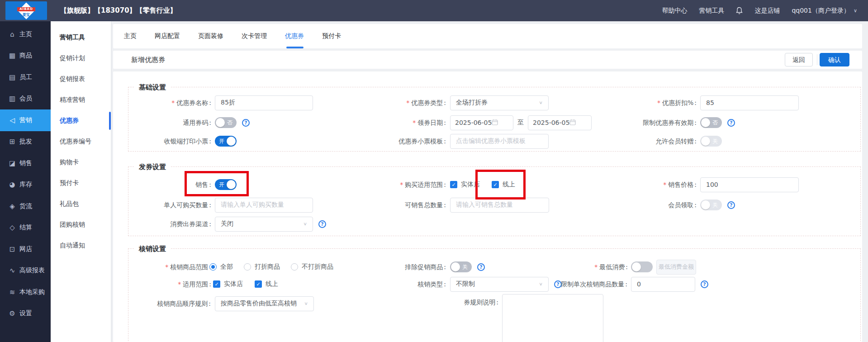  I want to click on sidebar-item-货流: ◈货流, so click(25, 206).